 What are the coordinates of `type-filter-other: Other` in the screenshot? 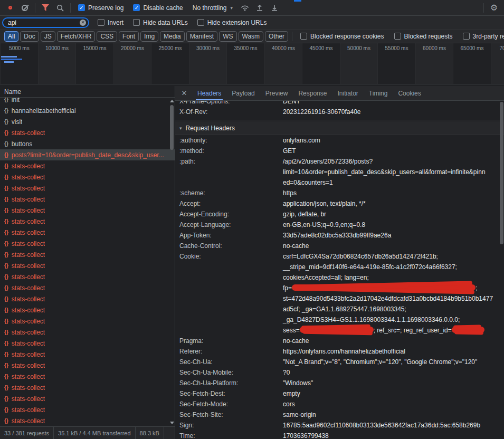 It's located at (277, 36).